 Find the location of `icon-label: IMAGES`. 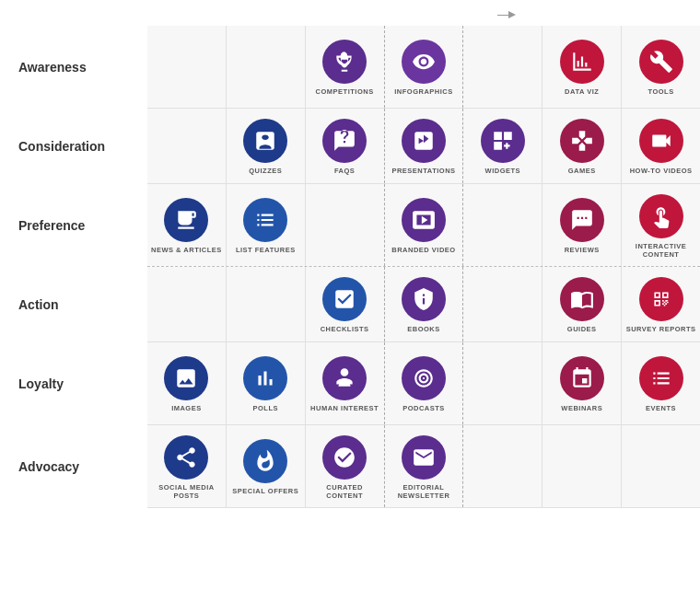

icon-label: IMAGES is located at coordinates (186, 409).